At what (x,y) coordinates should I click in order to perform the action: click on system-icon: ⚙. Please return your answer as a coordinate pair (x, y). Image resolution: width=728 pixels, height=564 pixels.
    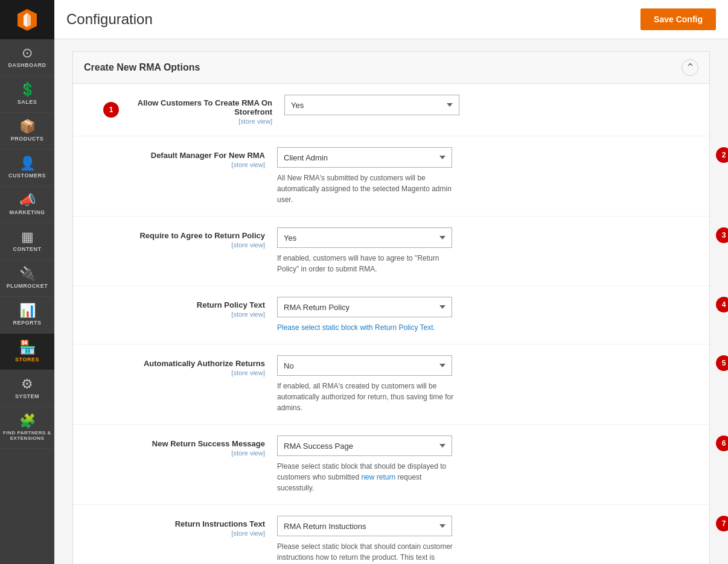
    Looking at the image, I should click on (27, 384).